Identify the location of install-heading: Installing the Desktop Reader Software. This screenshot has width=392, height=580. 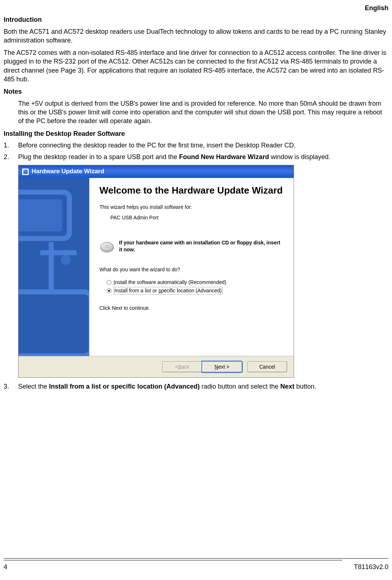
(196, 134).